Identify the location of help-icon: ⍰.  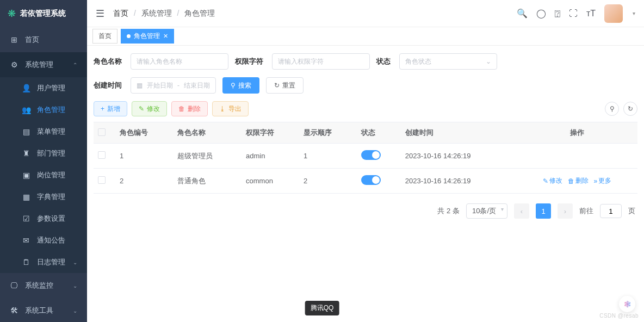
(558, 14).